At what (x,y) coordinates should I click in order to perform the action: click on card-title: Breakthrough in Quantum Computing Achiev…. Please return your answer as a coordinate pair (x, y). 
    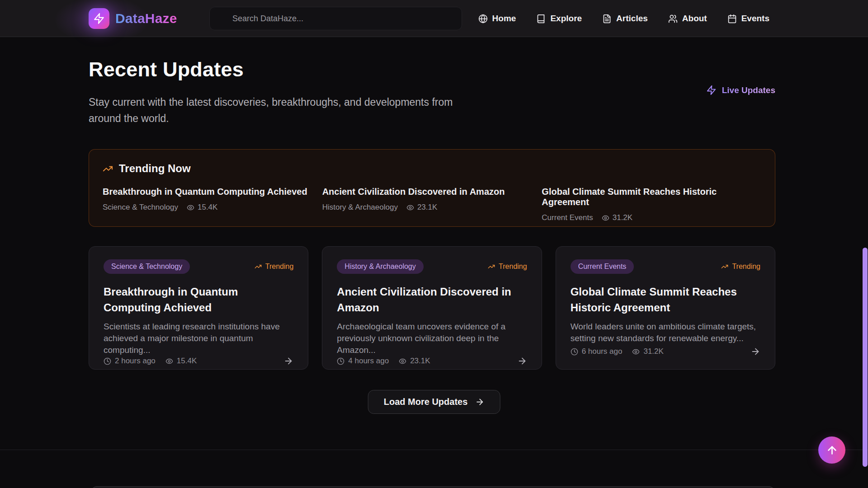
    Looking at the image, I should click on (198, 300).